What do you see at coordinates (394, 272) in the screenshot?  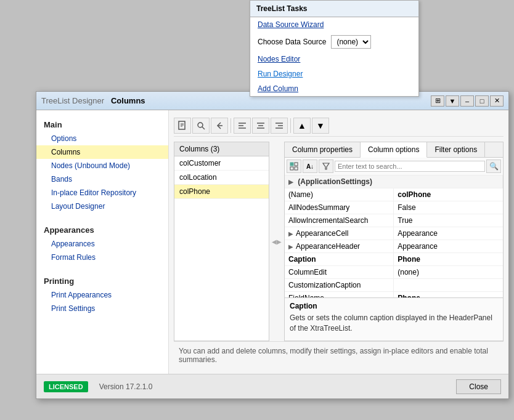 I see `table-row: ColumnEdit (none)` at bounding box center [394, 272].